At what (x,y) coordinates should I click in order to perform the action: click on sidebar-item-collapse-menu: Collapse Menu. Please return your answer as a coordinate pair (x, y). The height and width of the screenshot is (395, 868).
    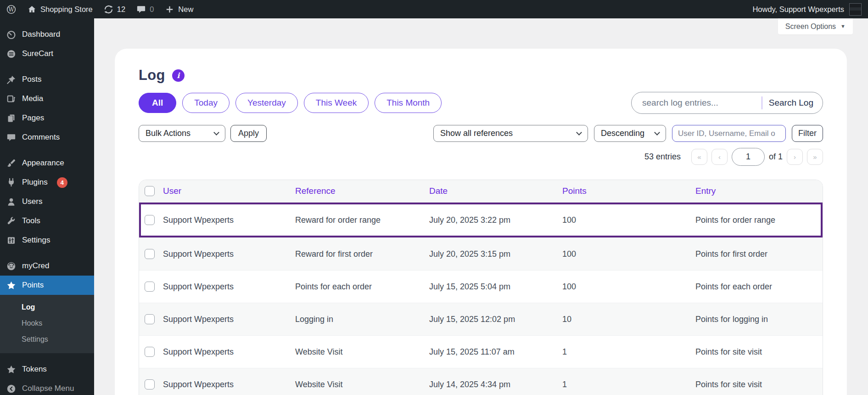
    Looking at the image, I should click on (47, 387).